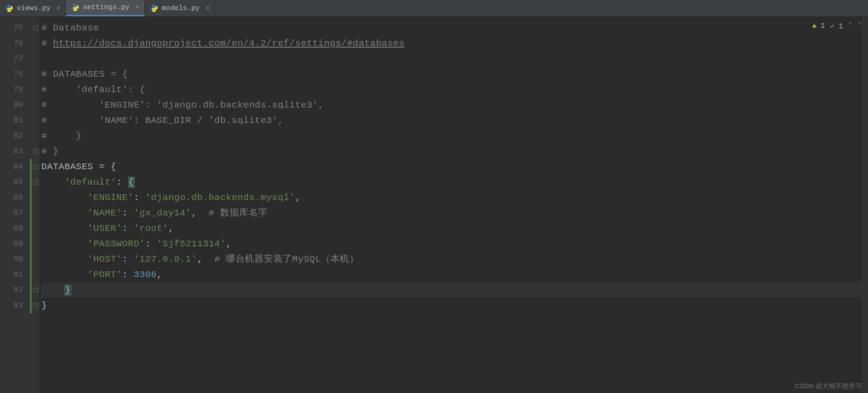 This screenshot has height=393, width=868. Describe the element at coordinates (859, 26) in the screenshot. I see `chevron-down-icon: ˅` at that location.